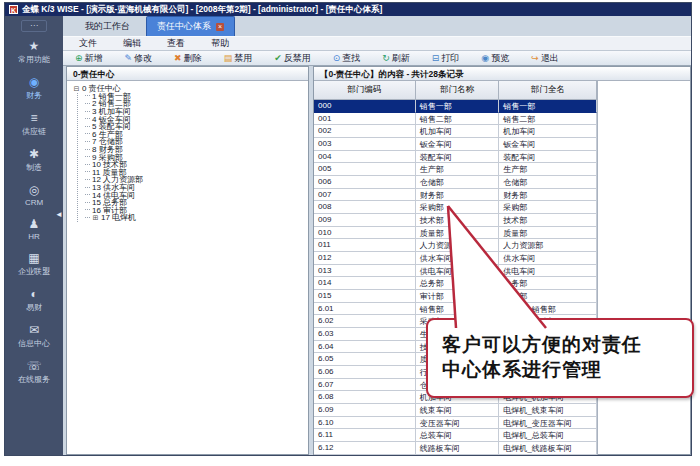 This screenshot has height=466, width=700. What do you see at coordinates (456, 132) in the screenshot?
I see `table-row: 002机加车间机加车间` at bounding box center [456, 132].